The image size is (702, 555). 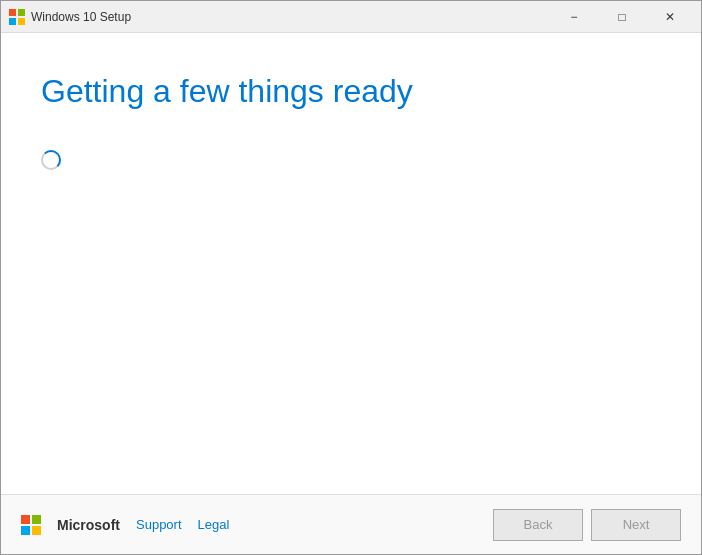 I want to click on footer-left: Microsoft Support Legal, so click(x=257, y=525).